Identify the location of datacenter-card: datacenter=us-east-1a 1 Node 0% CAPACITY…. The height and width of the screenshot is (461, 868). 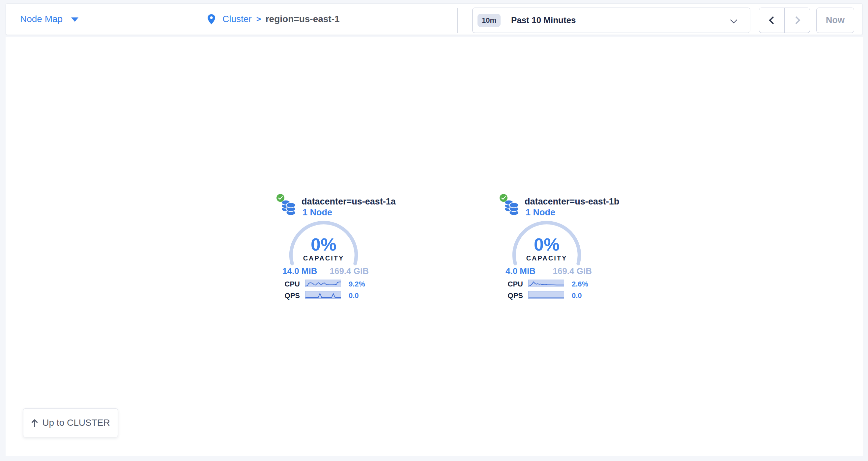
(323, 249).